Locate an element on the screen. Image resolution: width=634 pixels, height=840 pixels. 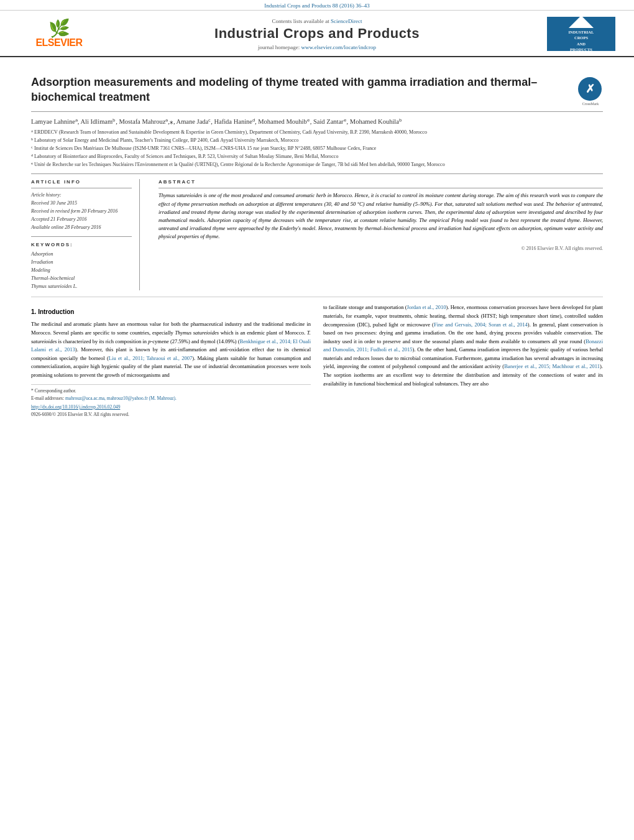
crossmark-symbol: ✗ is located at coordinates (590, 89).